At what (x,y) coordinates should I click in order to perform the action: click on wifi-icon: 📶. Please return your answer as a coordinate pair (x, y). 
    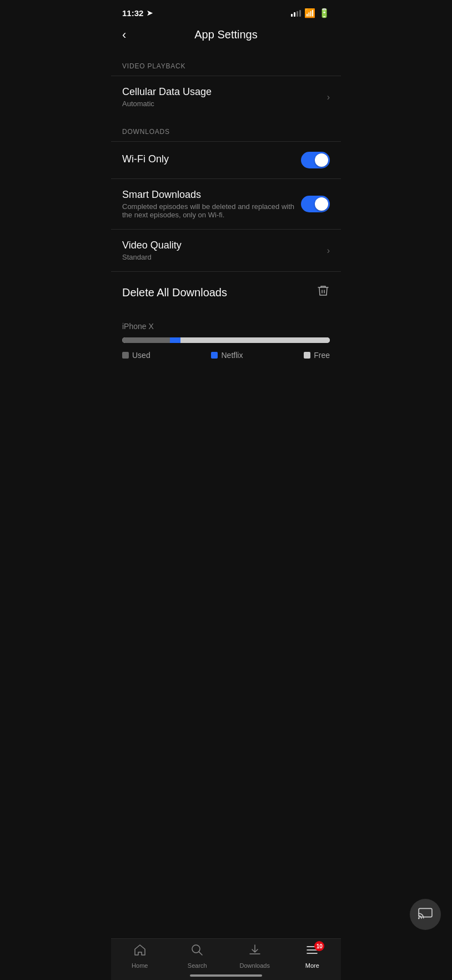
    Looking at the image, I should click on (310, 13).